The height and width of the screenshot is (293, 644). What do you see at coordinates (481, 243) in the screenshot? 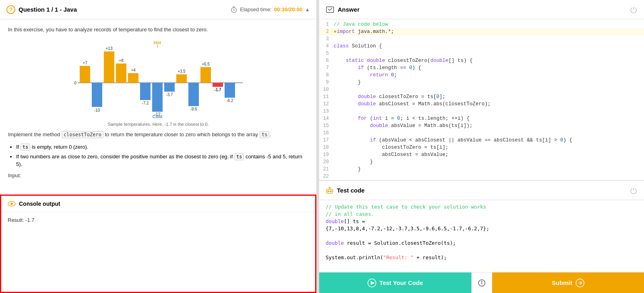
I see `test-line-6: double result = Solution.closestToZero(t…` at bounding box center [481, 243].